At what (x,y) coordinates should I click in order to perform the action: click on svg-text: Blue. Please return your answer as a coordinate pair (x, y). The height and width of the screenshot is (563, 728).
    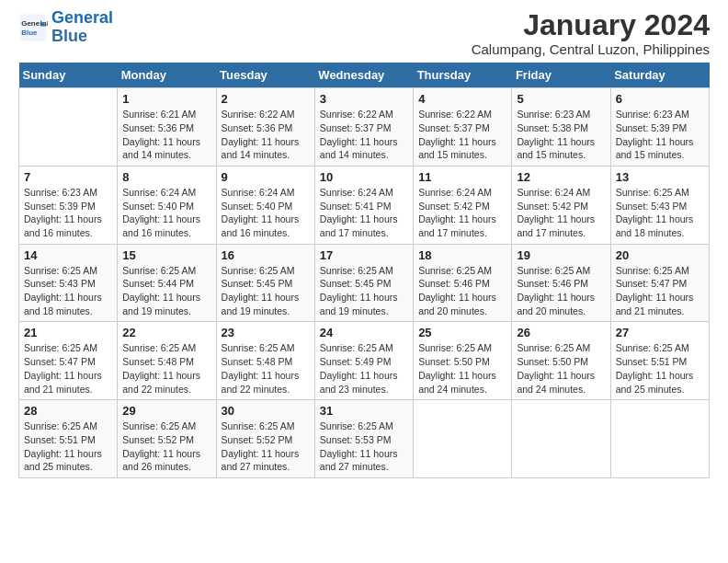
    Looking at the image, I should click on (29, 33).